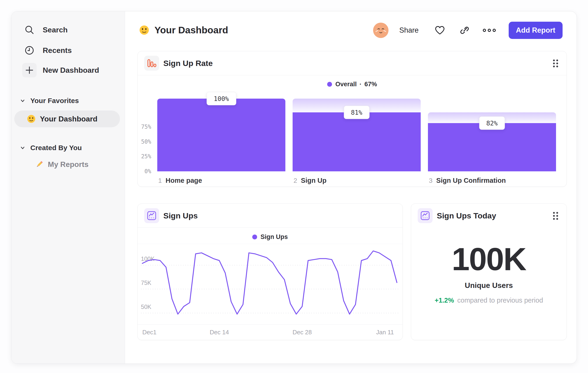  Describe the element at coordinates (489, 272) in the screenshot. I see `metric-card: Sign Ups Today 100K Unique Users +1.2%co…` at that location.